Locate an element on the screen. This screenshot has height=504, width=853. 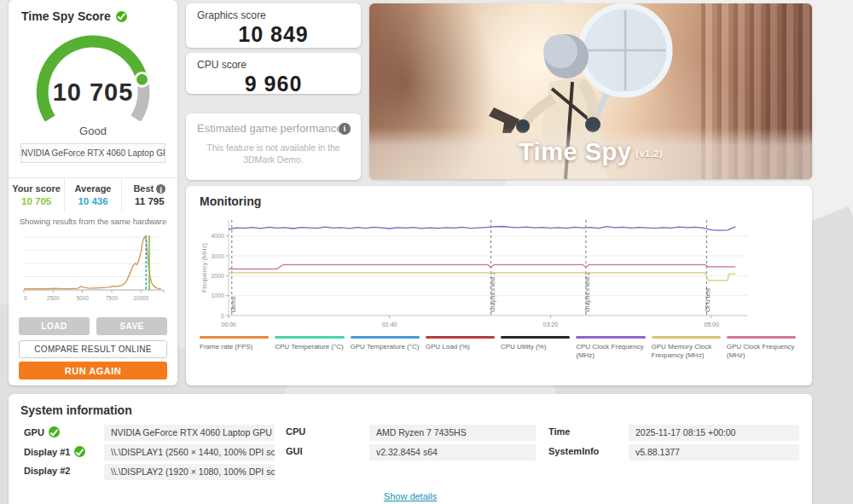
display1-row-label: Display #1 is located at coordinates (55, 452).